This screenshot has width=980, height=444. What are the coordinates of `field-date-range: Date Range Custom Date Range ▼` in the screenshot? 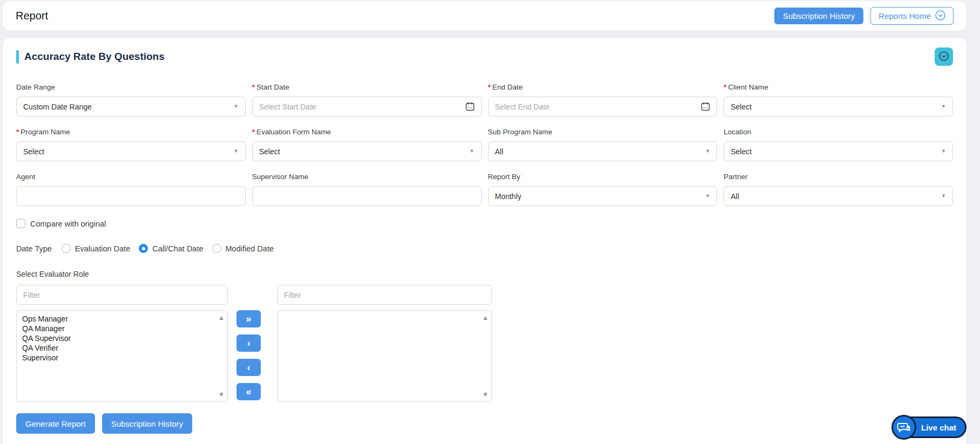 It's located at (131, 100).